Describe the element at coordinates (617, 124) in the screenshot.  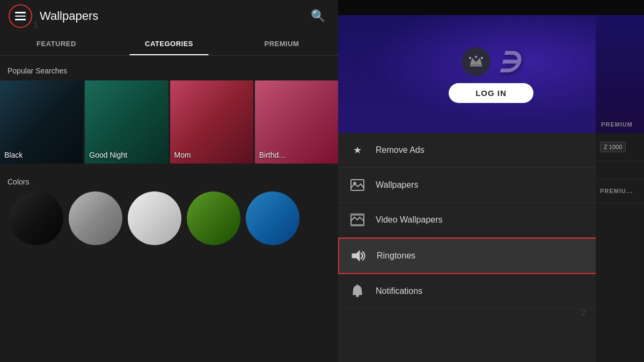
I see `premium-label: PREMIUM` at that location.